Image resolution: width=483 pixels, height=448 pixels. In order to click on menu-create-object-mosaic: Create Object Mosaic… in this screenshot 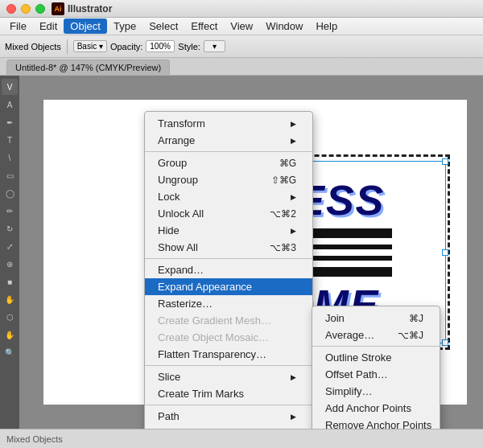, I will do `click(229, 338)`.